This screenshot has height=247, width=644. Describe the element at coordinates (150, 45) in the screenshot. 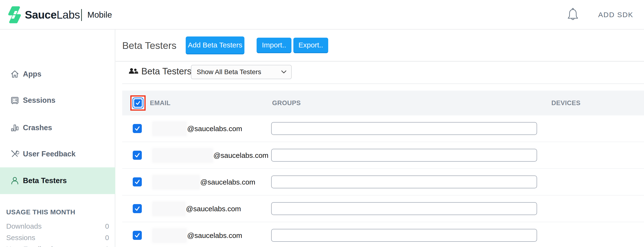

I see `page-title: Beta Testers` at that location.